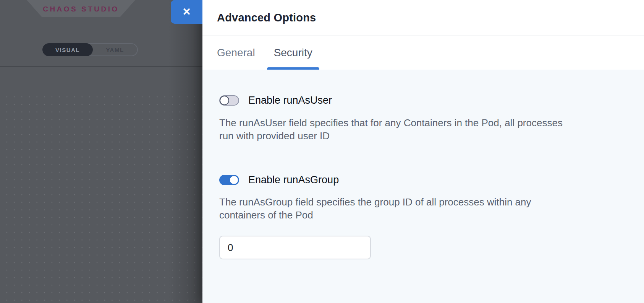 This screenshot has height=303, width=644. I want to click on tab-security: Security, so click(293, 53).